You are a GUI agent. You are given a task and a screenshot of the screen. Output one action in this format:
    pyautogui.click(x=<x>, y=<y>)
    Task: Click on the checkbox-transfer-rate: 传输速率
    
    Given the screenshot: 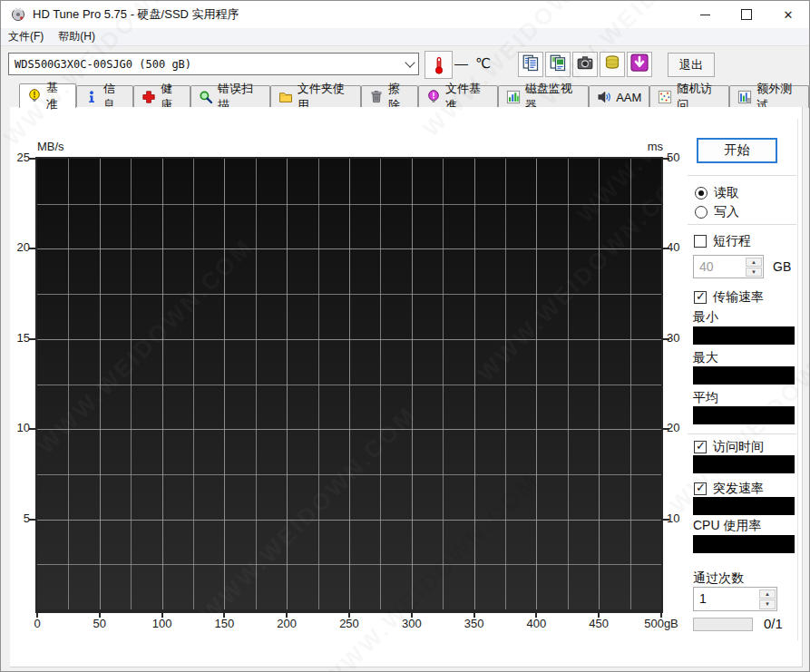 What is the action you would take?
    pyautogui.click(x=729, y=297)
    